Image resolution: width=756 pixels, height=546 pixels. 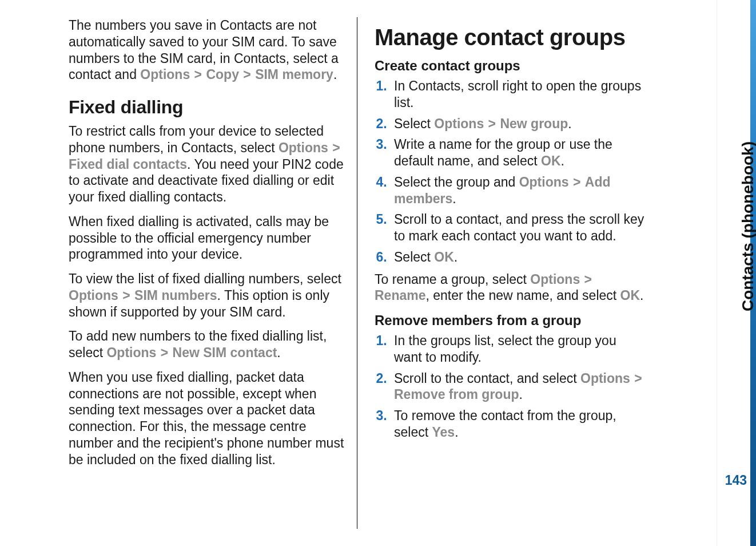 I want to click on text: To rename a group, select, so click(x=452, y=279).